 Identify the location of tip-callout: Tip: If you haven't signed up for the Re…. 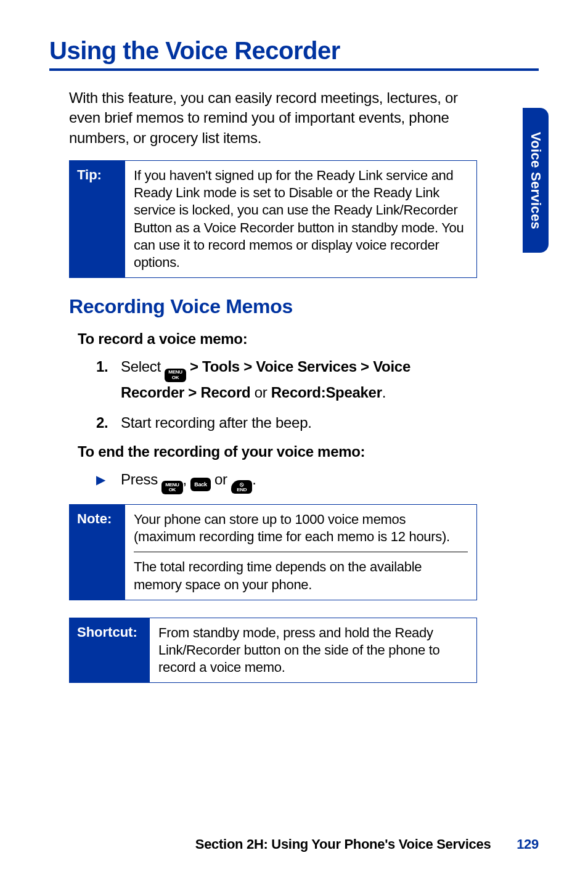
(273, 219).